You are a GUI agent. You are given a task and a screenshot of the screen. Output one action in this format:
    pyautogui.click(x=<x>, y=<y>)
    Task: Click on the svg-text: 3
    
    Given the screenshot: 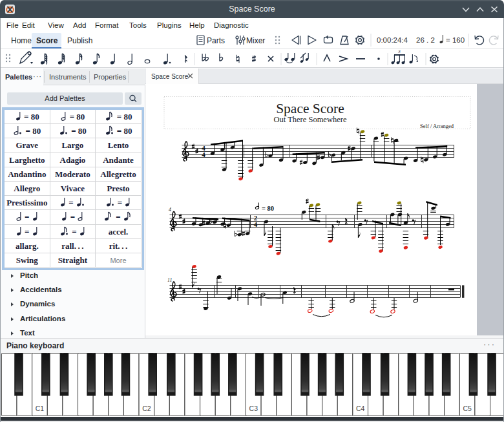 What is the action you would take?
    pyautogui.click(x=399, y=52)
    